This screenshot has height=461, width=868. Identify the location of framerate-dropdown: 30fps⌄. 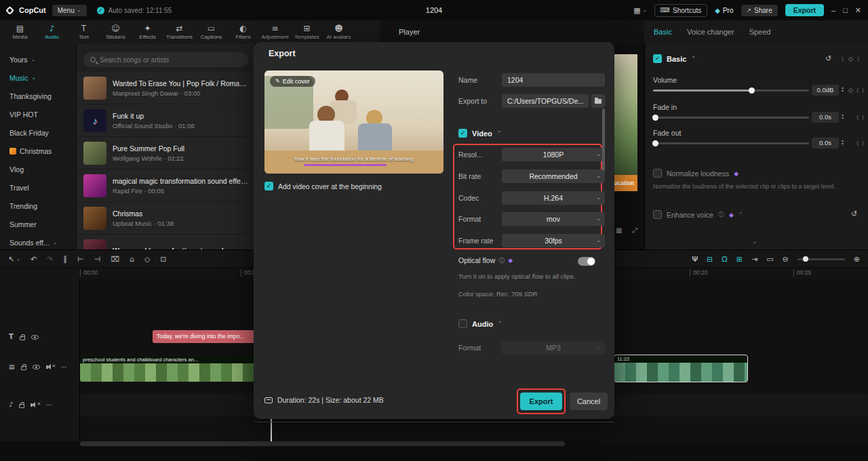
(553, 241).